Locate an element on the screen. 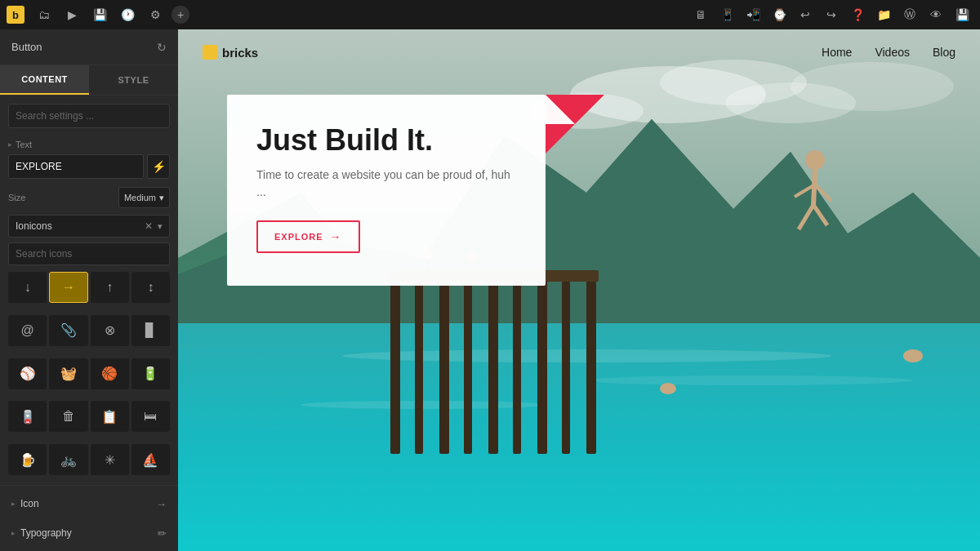 Image resolution: width=980 pixels, height=551 pixels. tab-content: CONTENT is located at coordinates (44, 80).